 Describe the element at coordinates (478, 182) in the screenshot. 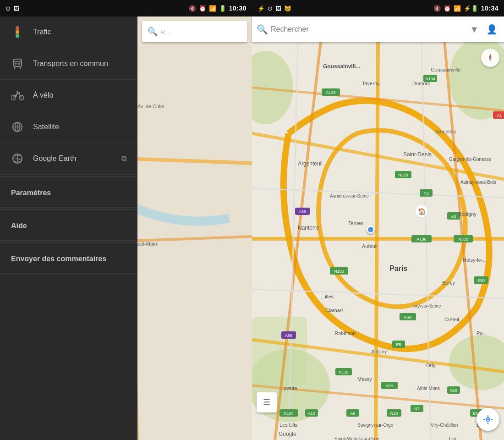

I see `svg-text: Aulnay-sous-Bois` at that location.